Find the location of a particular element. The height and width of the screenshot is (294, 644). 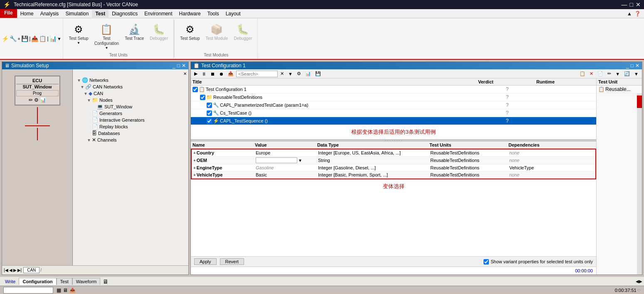

status-icon1: ▦ is located at coordinates (59, 290).